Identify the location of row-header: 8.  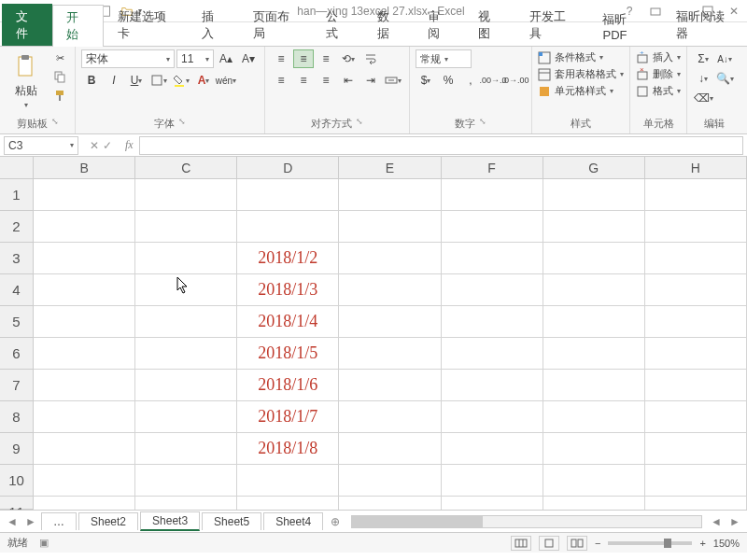
(17, 417).